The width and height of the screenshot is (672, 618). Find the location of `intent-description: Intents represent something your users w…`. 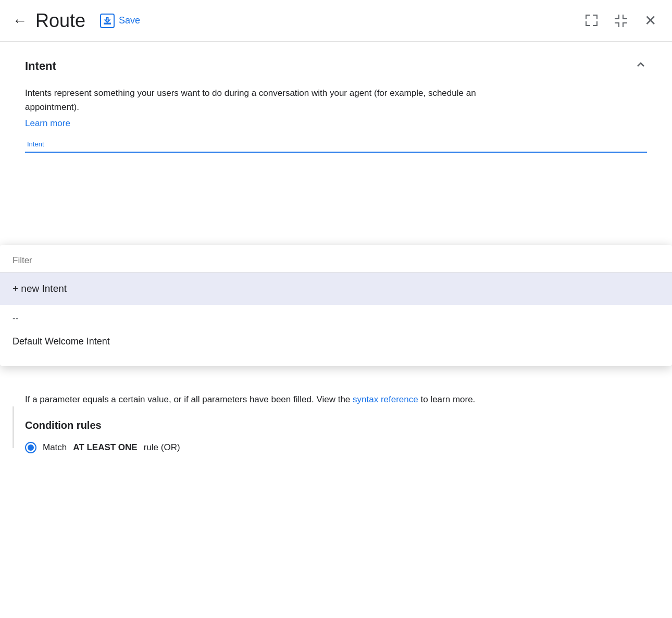

intent-description: Intents represent something your users w… is located at coordinates (259, 100).